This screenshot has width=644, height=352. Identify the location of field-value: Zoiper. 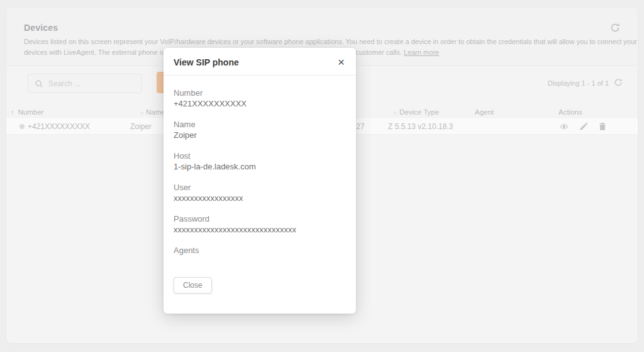
(260, 135).